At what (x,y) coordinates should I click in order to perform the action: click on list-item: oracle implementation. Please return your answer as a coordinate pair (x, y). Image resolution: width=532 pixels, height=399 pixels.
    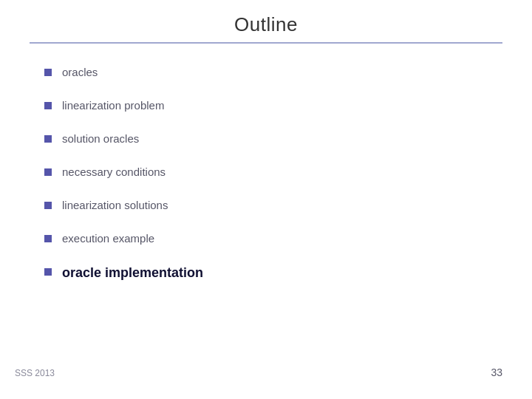
    Looking at the image, I should click on (266, 273).